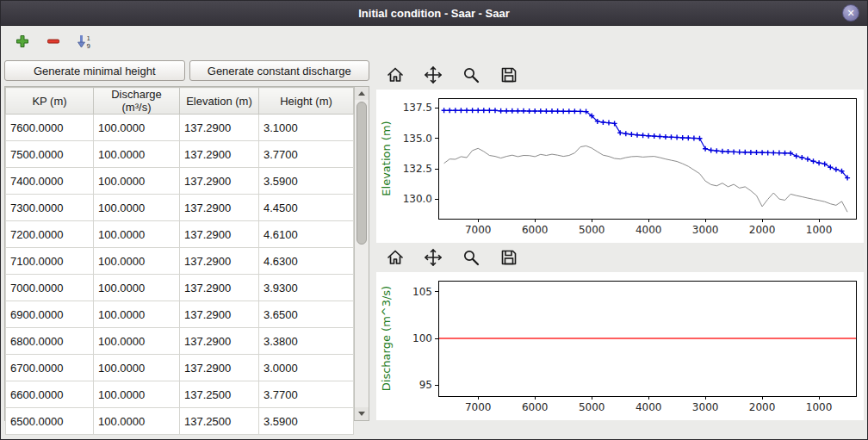 The height and width of the screenshot is (440, 868). What do you see at coordinates (137, 102) in the screenshot?
I see `column-header: Discharge (m³/s)` at bounding box center [137, 102].